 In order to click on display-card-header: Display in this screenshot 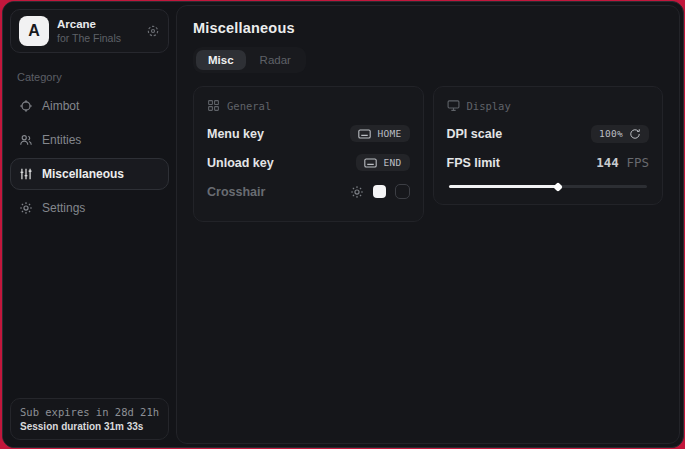, I will do `click(548, 106)`.